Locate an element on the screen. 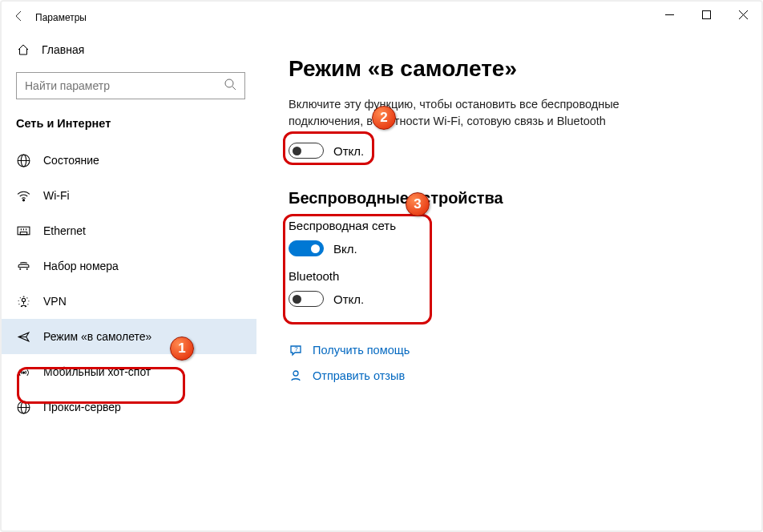  window-title: Параметры is located at coordinates (61, 18).